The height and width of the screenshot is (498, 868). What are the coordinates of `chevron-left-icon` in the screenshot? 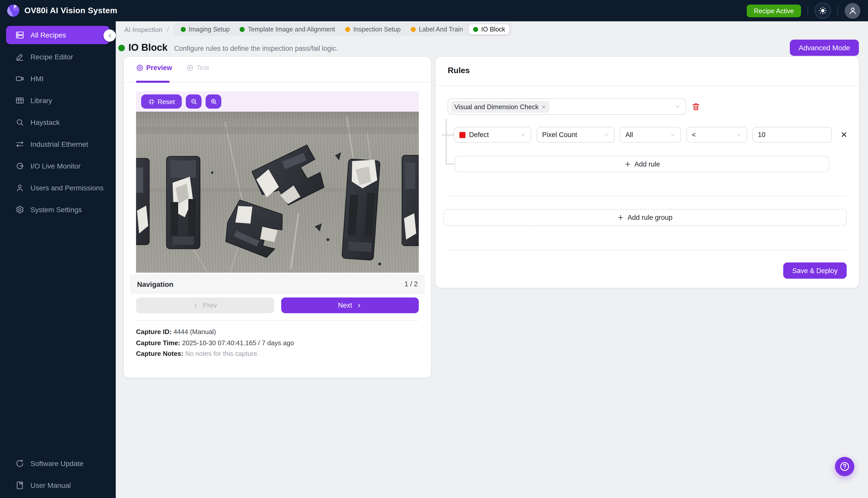 It's located at (196, 305).